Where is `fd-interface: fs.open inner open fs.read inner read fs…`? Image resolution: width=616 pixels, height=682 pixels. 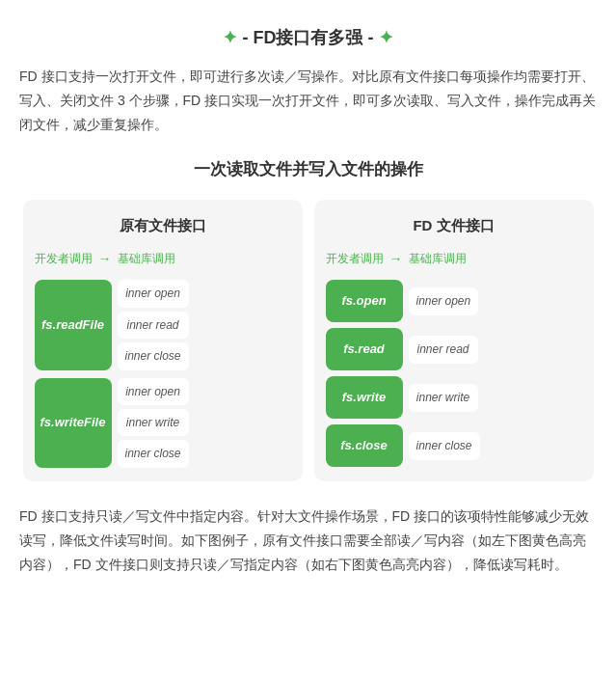 fd-interface: fs.open inner open fs.read inner read fs… is located at coordinates (454, 373).